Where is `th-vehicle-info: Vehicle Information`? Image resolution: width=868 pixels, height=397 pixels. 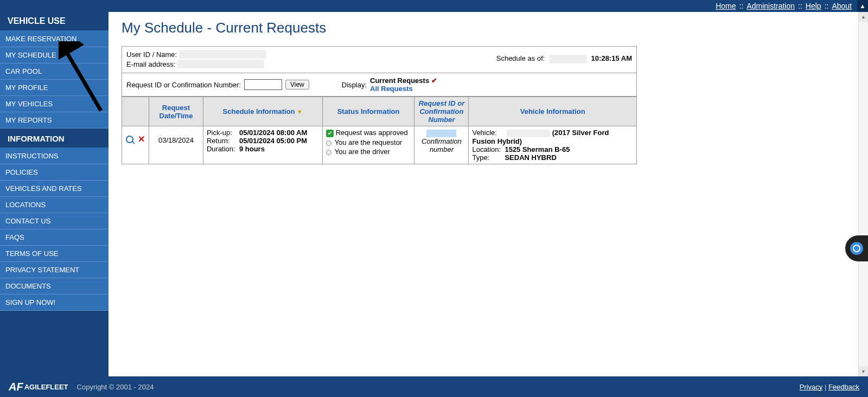 th-vehicle-info: Vehicle Information is located at coordinates (553, 112).